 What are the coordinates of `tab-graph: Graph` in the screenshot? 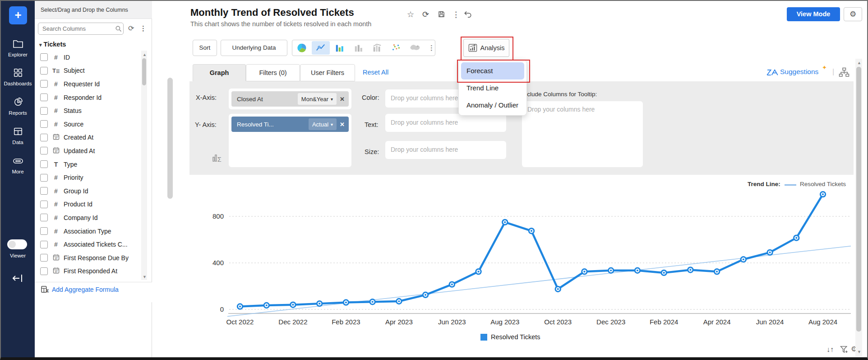 It's located at (219, 73).